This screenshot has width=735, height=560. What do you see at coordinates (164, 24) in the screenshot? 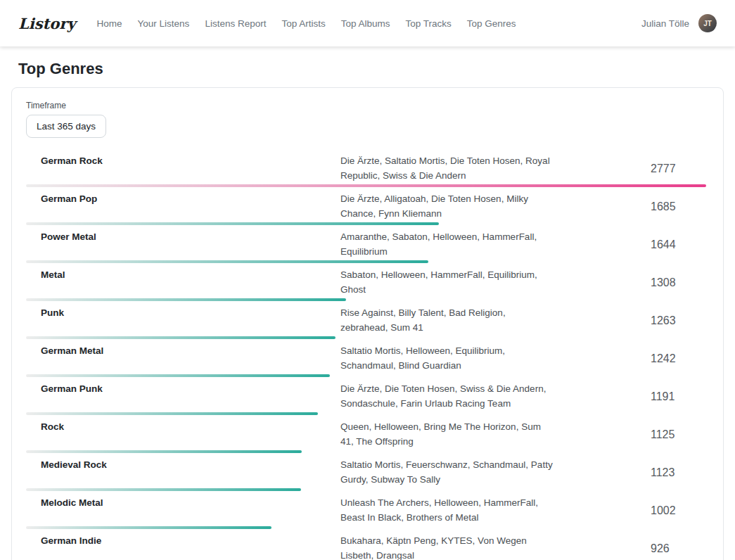
I see `nav-item-your-listens: Your Listens` at bounding box center [164, 24].